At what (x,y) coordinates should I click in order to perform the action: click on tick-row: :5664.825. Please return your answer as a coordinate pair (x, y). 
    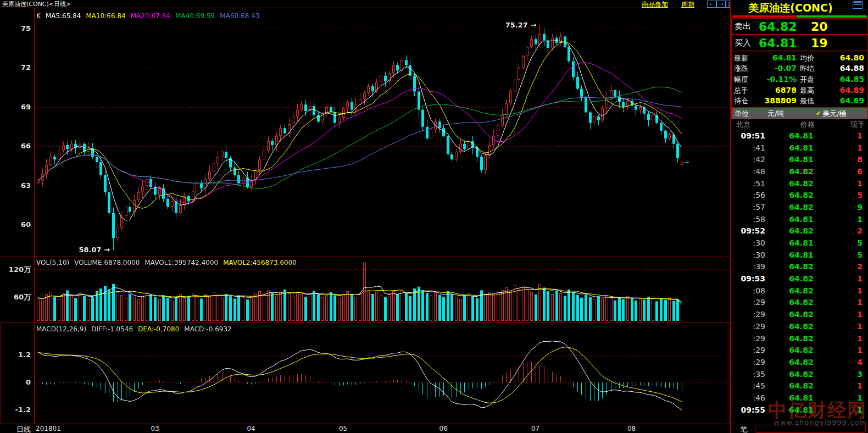
    Looking at the image, I should click on (798, 195).